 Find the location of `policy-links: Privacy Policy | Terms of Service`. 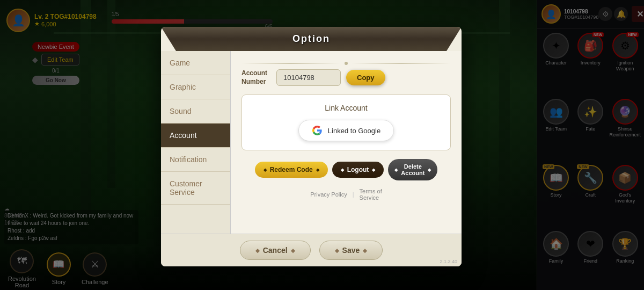

policy-links: Privacy Policy | Terms of Service is located at coordinates (346, 194).